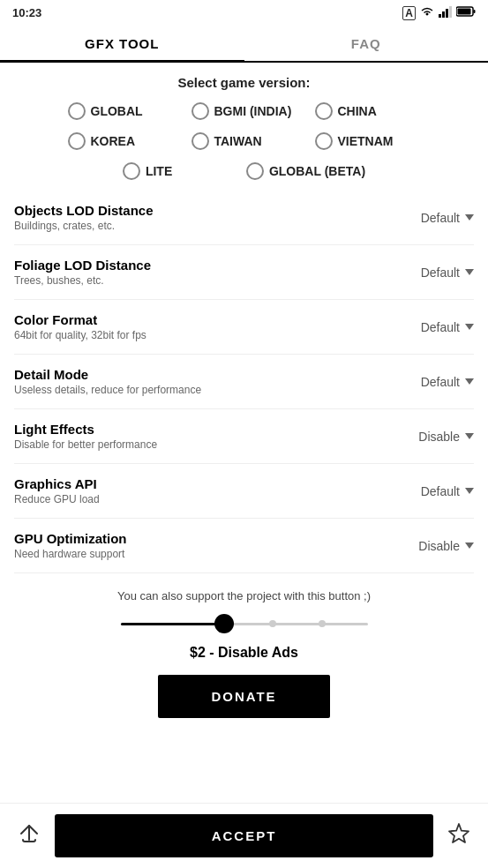 The image size is (488, 868). Describe the element at coordinates (368, 111) in the screenshot. I see `version-option-china: CHINA` at that location.